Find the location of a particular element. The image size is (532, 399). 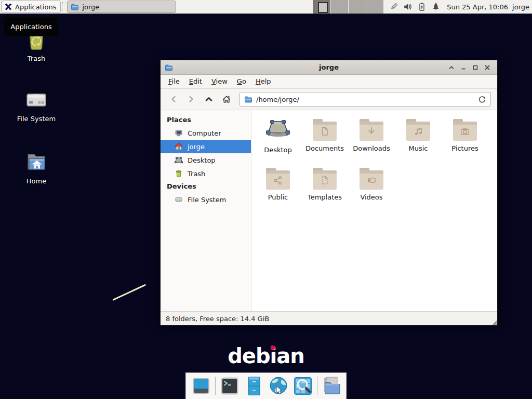

path-text: /home/jorge/ is located at coordinates (365, 100).